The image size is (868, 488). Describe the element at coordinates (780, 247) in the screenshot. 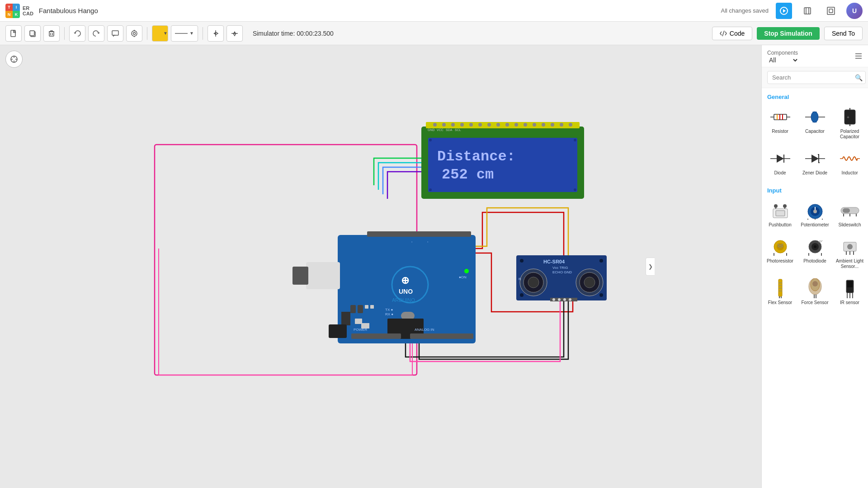

I see `photoresistor-icon` at that location.